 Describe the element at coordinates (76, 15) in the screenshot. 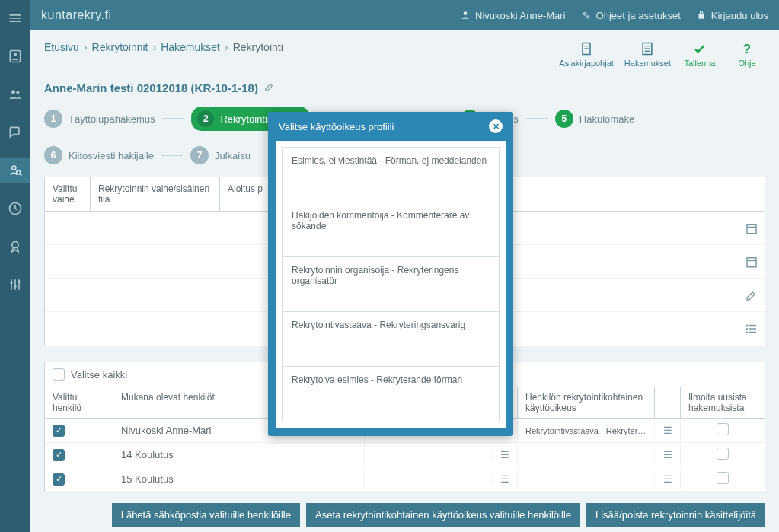

I see `logo: kuntarekry.fi` at that location.